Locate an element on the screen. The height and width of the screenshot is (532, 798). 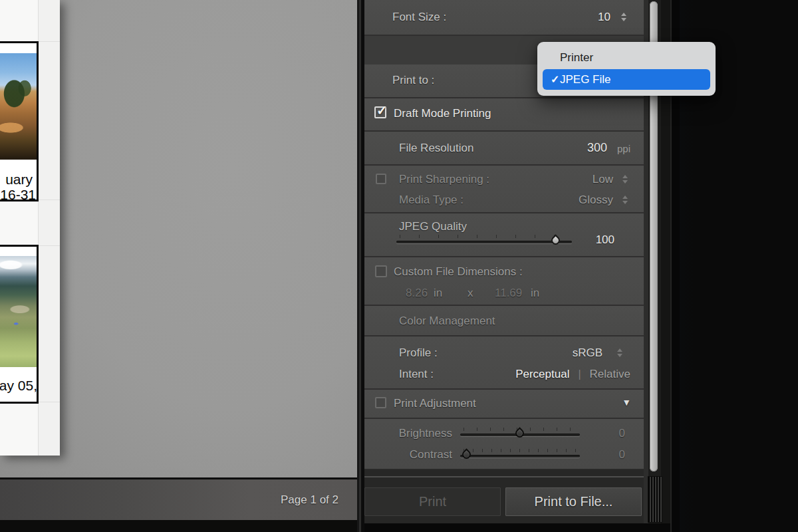
font-size-label: Font Size : is located at coordinates (419, 17).